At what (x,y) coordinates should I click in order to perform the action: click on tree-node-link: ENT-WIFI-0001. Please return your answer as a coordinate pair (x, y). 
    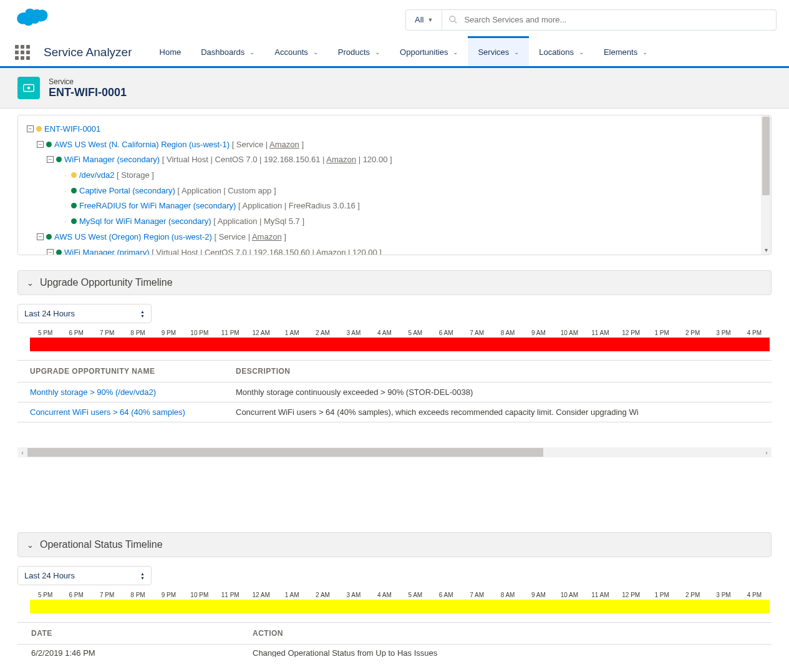
    Looking at the image, I should click on (72, 129).